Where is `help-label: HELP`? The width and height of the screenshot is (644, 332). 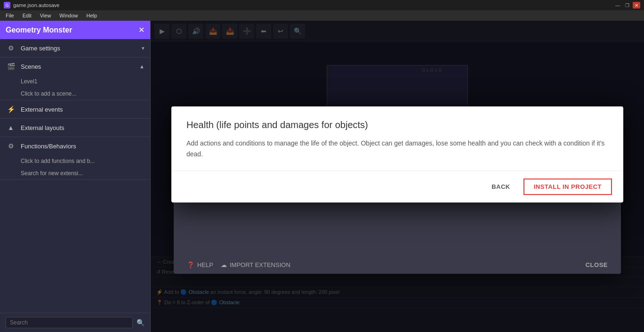 help-label: HELP is located at coordinates (205, 265).